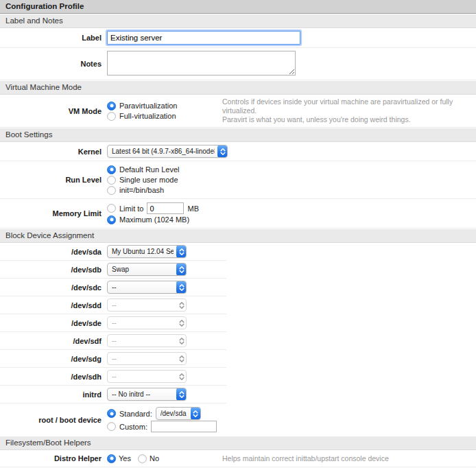  I want to click on label-field-cell, so click(206, 38).